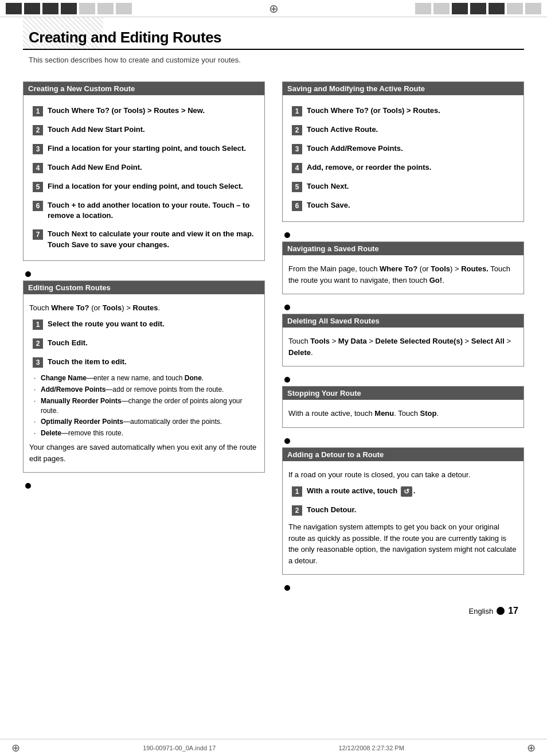 This screenshot has height=756, width=547. I want to click on detour-step-1-text: With a route active, touch ↺., so click(361, 491).